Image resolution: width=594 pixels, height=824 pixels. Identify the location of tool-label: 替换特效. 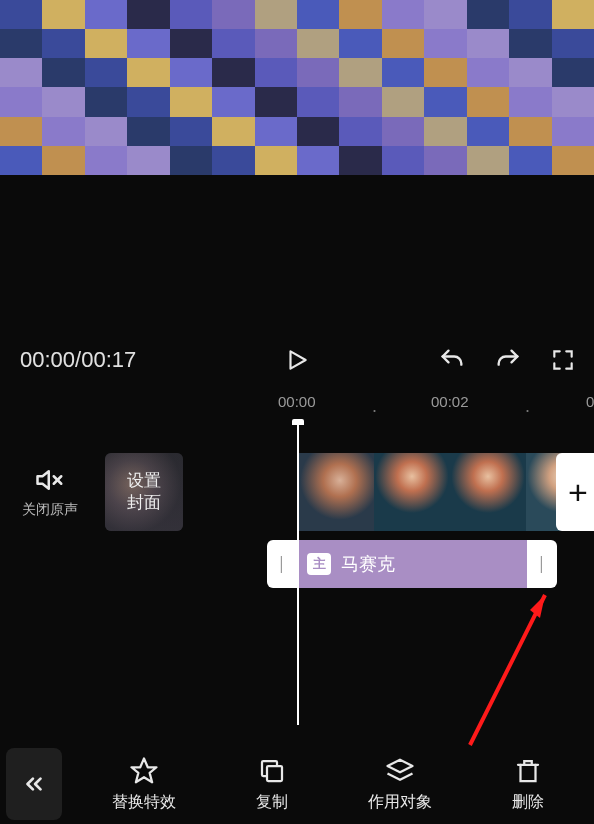
(144, 802).